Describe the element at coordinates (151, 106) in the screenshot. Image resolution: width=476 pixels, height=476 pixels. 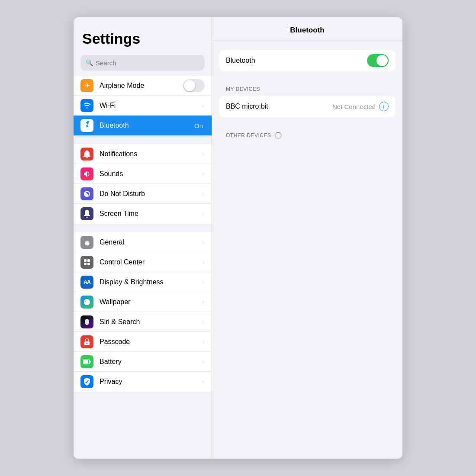
I see `wifi-label: Wi-Fi` at that location.